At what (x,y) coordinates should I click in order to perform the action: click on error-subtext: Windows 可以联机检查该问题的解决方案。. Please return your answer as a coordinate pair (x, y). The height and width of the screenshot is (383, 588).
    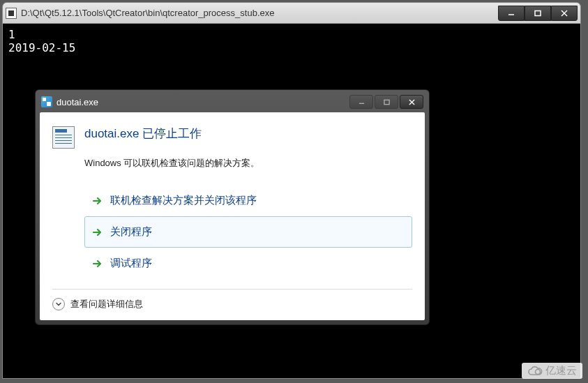
    Looking at the image, I should click on (248, 163).